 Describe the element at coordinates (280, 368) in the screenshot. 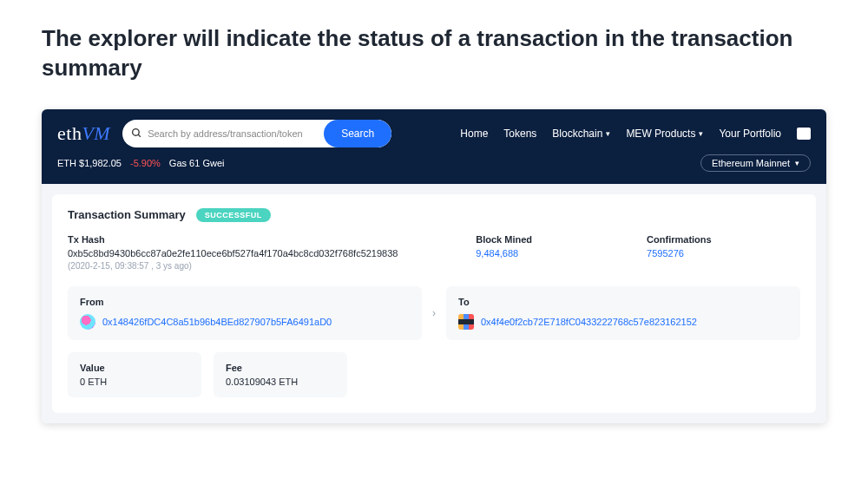

I see `fee-label: Fee` at that location.